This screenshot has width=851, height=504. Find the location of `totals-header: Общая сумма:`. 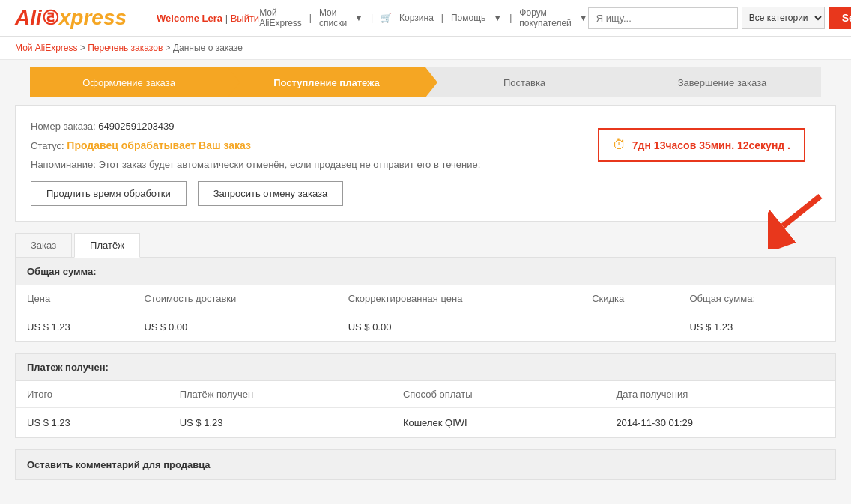

totals-header: Общая сумма: is located at coordinates (426, 272).